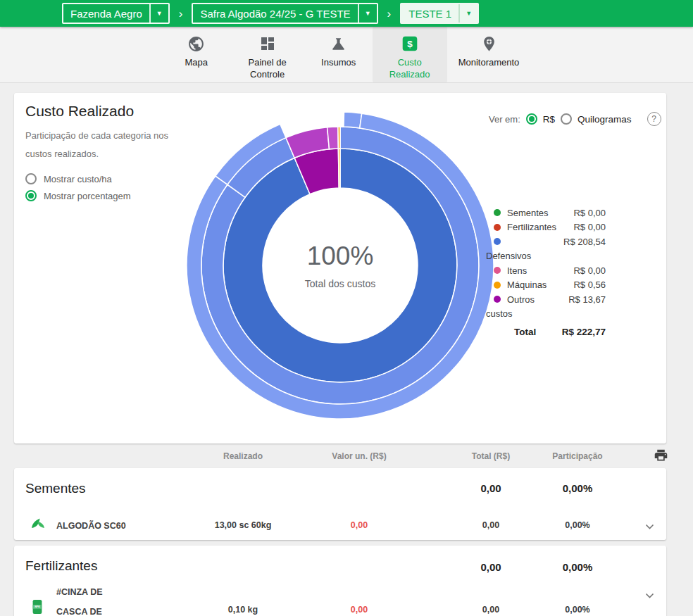 Image resolution: width=693 pixels, height=616 pixels. I want to click on radio-rs, so click(532, 119).